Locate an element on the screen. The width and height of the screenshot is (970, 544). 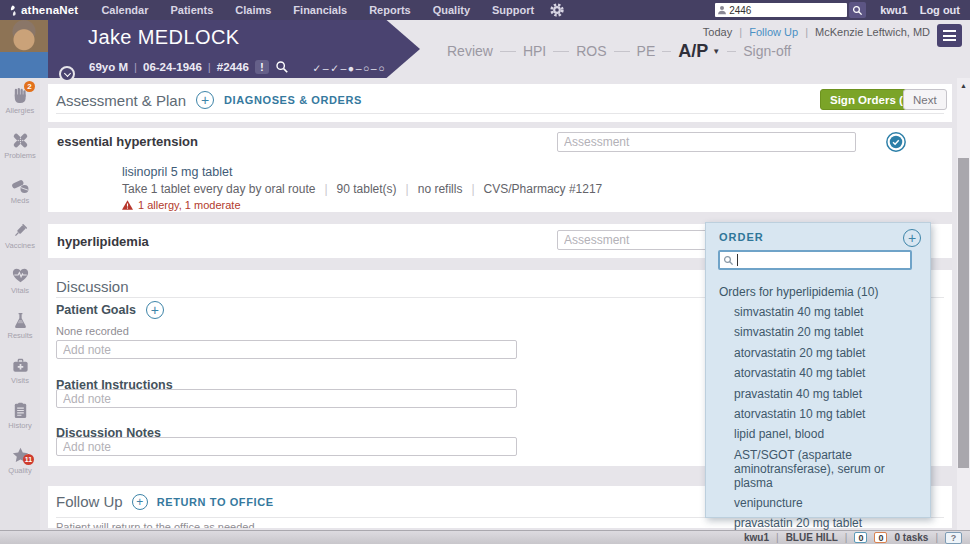
sidebar-item-label: Vaccines is located at coordinates (20, 246).